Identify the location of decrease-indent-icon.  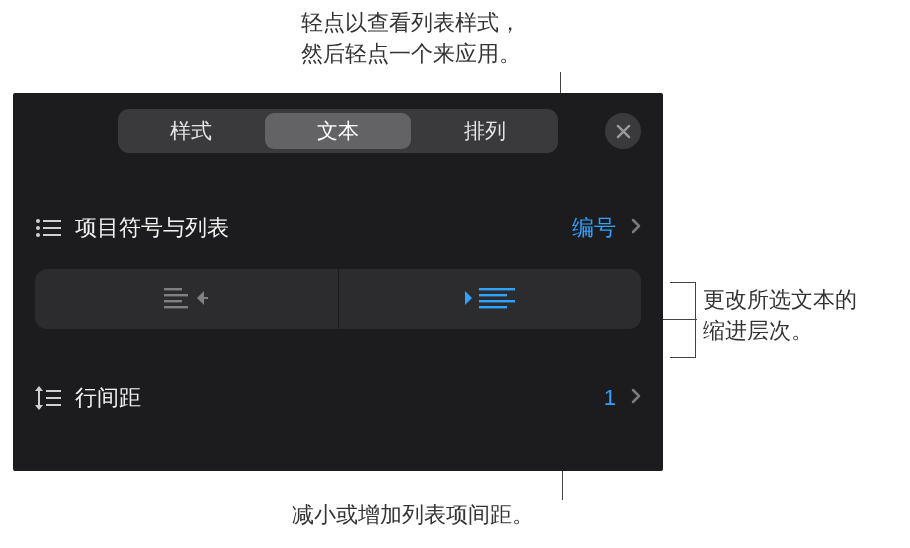
(186, 299).